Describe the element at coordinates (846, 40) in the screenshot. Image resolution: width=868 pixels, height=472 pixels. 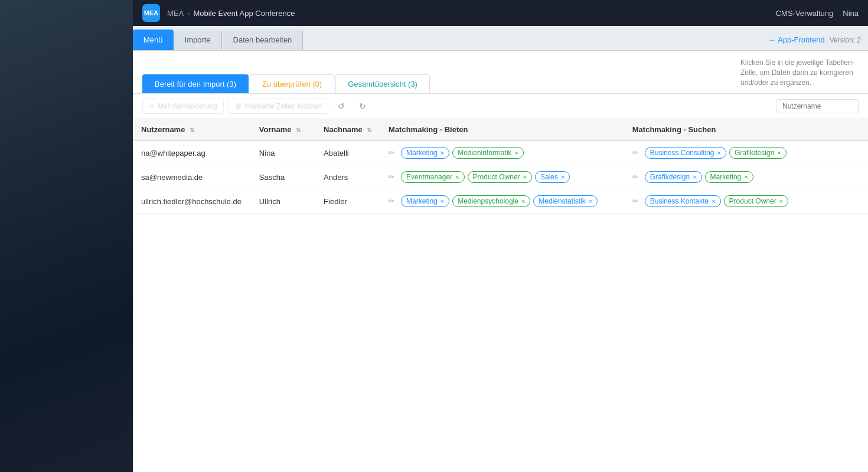
I see `version-label: Version: 2` at that location.